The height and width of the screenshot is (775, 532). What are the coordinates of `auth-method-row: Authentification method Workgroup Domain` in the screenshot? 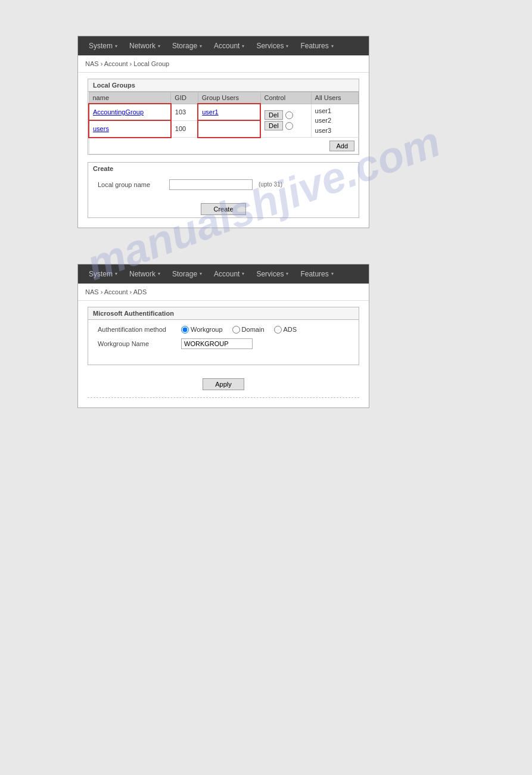 It's located at (223, 330).